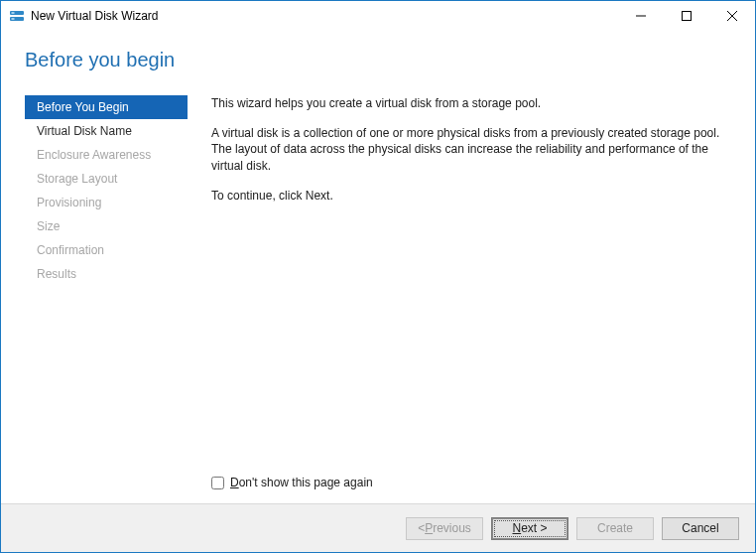 The width and height of the screenshot is (756, 553). What do you see at coordinates (302, 483) in the screenshot?
I see `dont-show-again-label: Don't show this page again` at bounding box center [302, 483].